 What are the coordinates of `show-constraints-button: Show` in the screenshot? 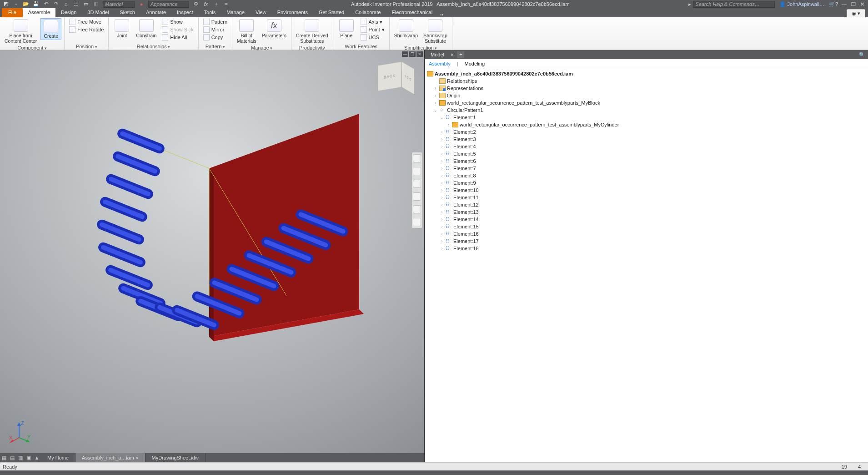 It's located at (177, 22).